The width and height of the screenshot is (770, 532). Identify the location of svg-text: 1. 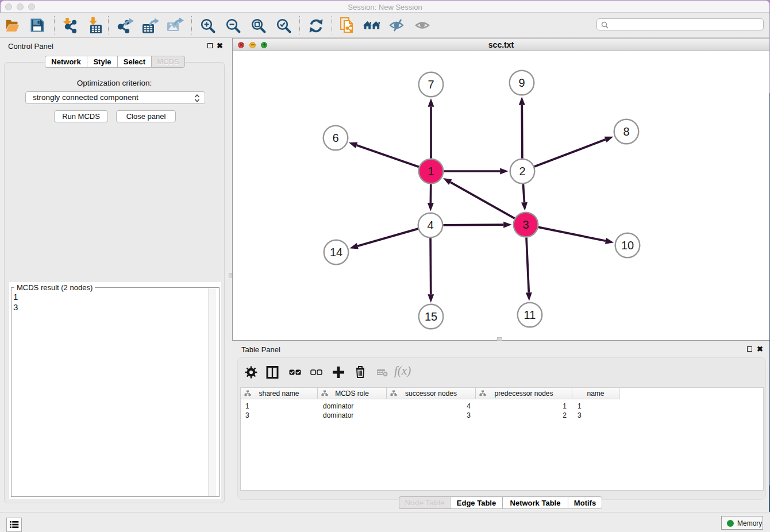
(431, 171).